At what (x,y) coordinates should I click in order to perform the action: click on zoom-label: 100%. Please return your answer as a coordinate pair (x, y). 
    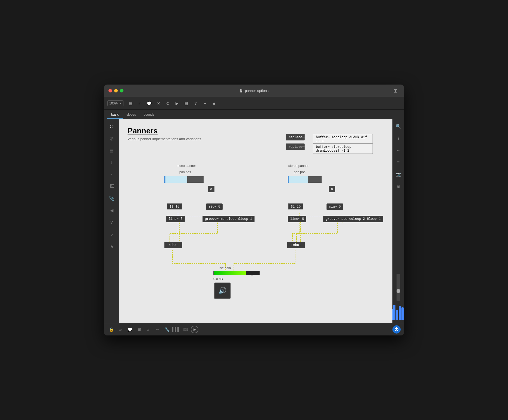
    Looking at the image, I should click on (113, 103).